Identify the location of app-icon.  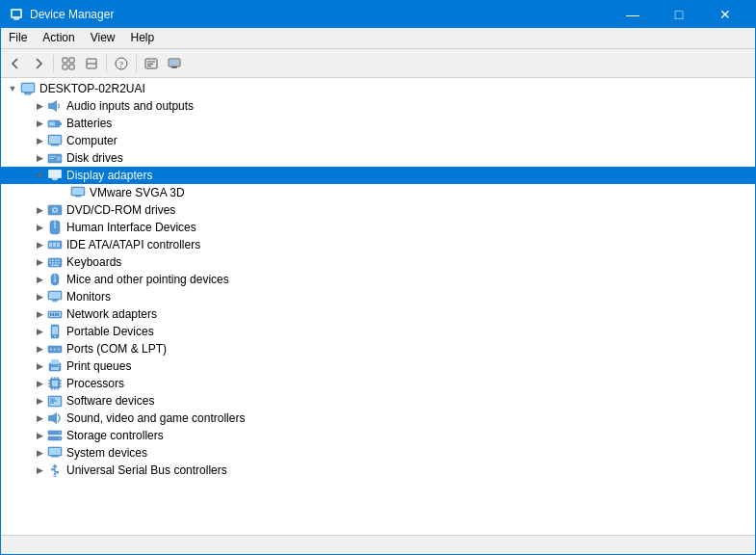
(16, 14).